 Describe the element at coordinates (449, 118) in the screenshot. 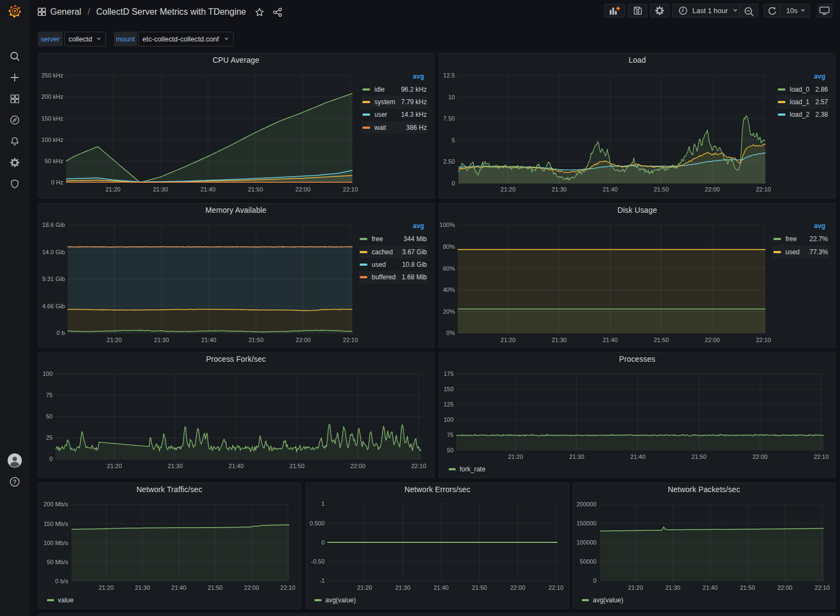

I see `svg-text: 7.50` at that location.